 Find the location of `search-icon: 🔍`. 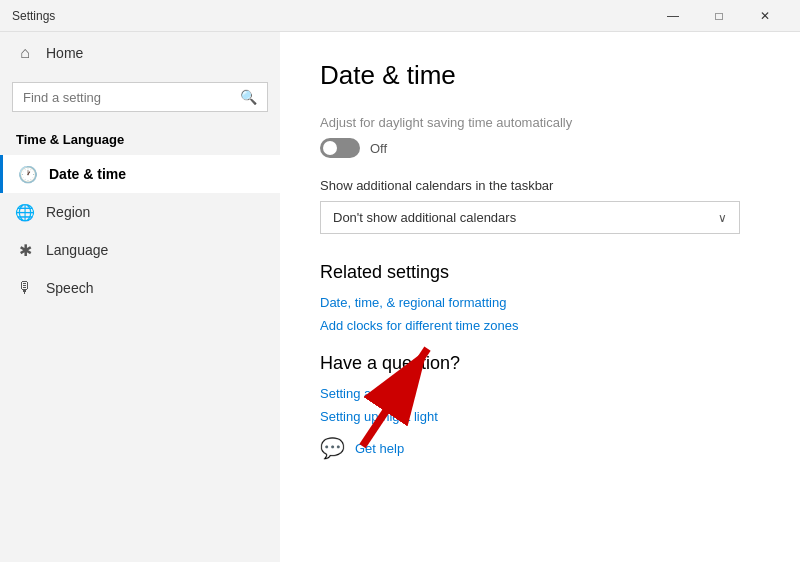

search-icon: 🔍 is located at coordinates (248, 97).